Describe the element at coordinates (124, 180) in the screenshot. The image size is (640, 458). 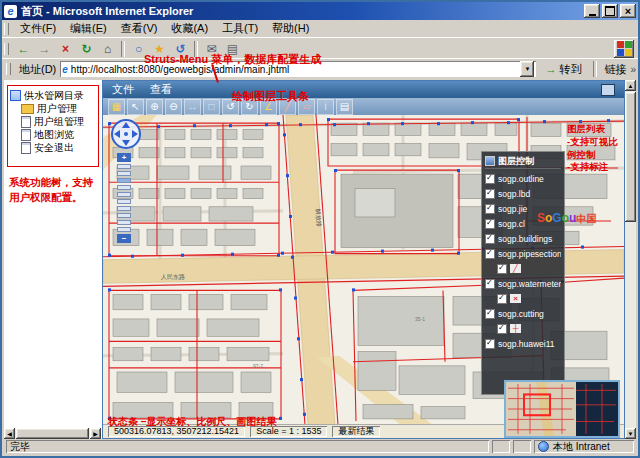
I see `zoom-level-current` at that location.